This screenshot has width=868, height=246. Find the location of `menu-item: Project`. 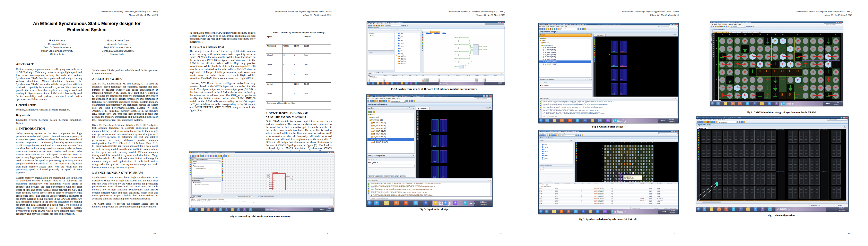

menu-item: Project is located at coordinates (200, 154).